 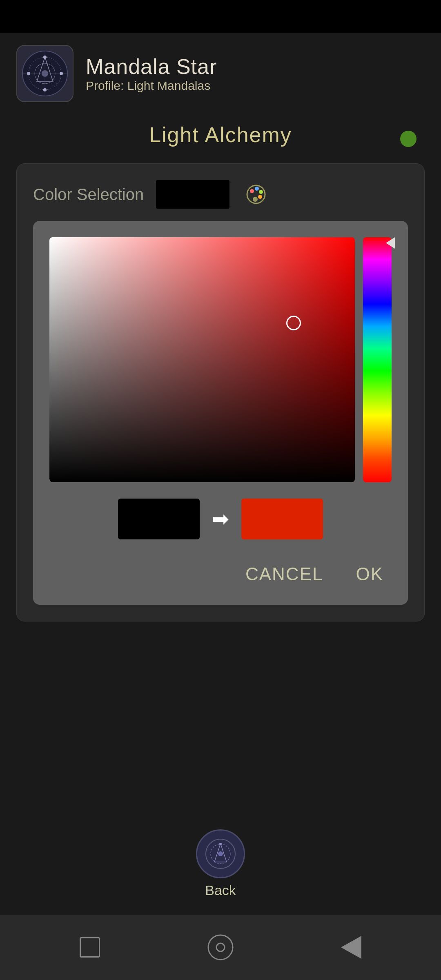 What do you see at coordinates (220, 519) in the screenshot?
I see `arrow-icon: ➡` at bounding box center [220, 519].